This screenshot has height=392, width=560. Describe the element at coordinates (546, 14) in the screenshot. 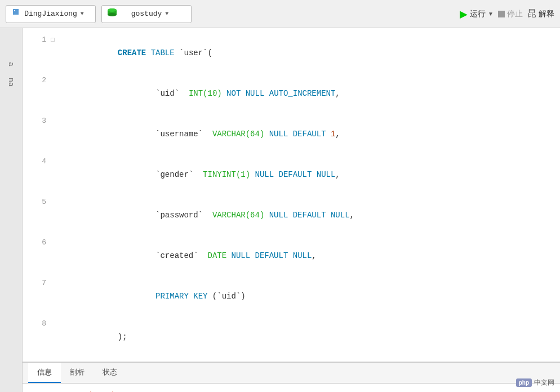

I see `explain-label: 解释` at that location.